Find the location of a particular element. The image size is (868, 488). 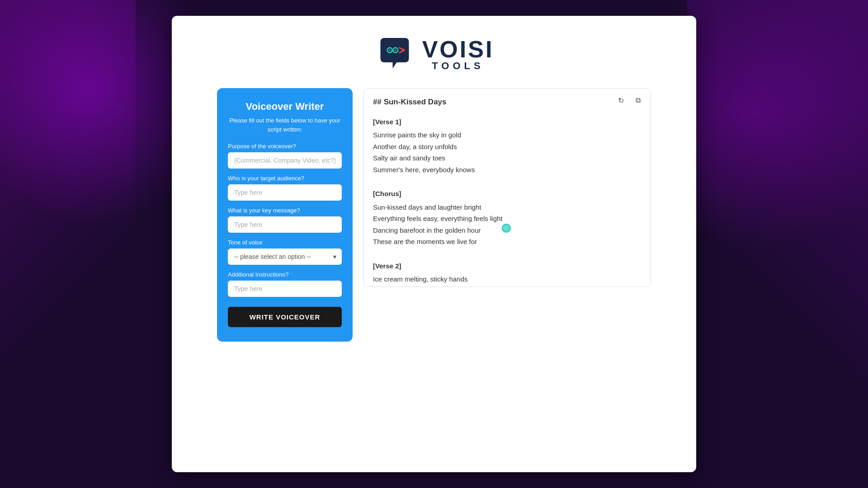

keymessage-input is located at coordinates (285, 225).